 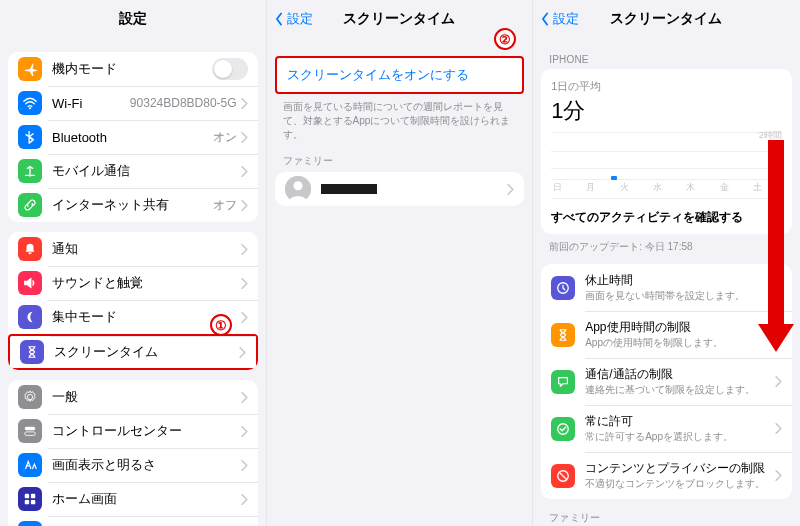 I want to click on daily-average-label: 1日の平均, so click(x=666, y=86).